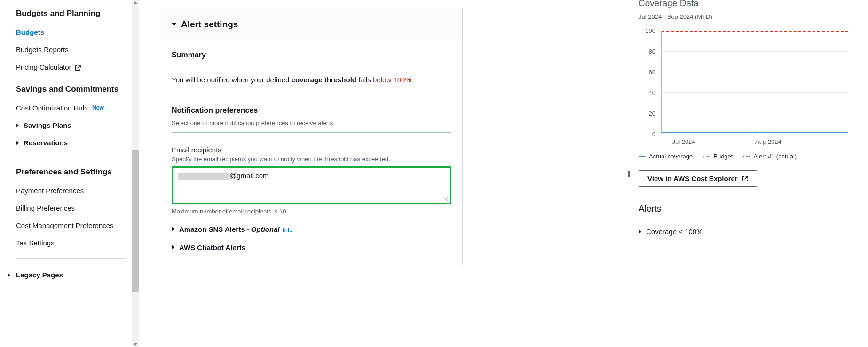 The height and width of the screenshot is (347, 868). Describe the element at coordinates (71, 275) in the screenshot. I see `sidebar-expander-legacy: Legacy Pages` at that location.